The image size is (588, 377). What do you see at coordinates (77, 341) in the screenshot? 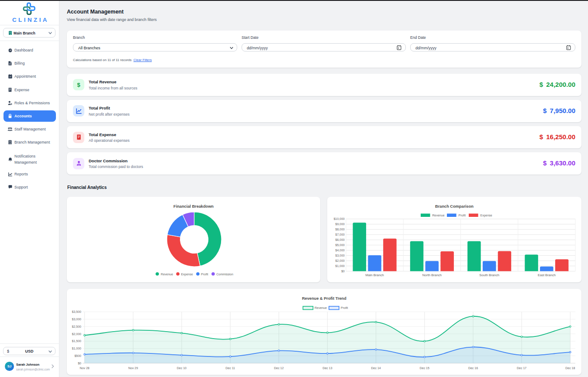
I see `svg-text: $1,500` at bounding box center [77, 341].